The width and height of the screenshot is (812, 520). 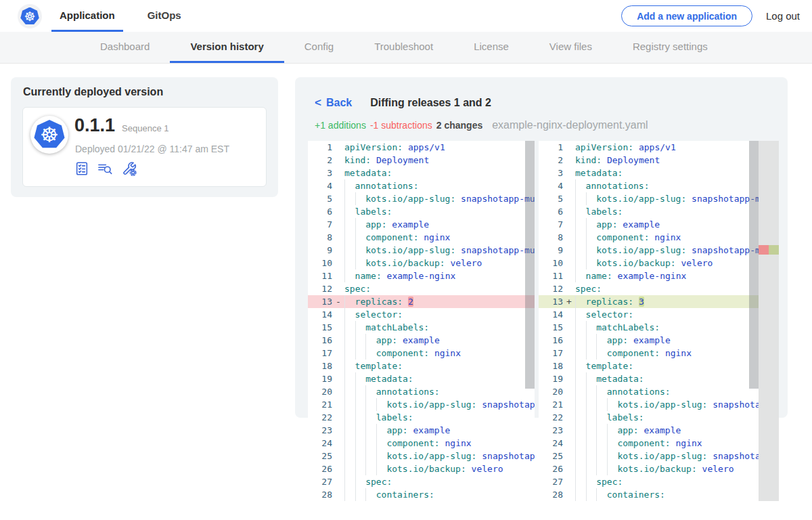 What do you see at coordinates (421, 263) in the screenshot?
I see `code-line: 10kots.io/backup: velero` at bounding box center [421, 263].